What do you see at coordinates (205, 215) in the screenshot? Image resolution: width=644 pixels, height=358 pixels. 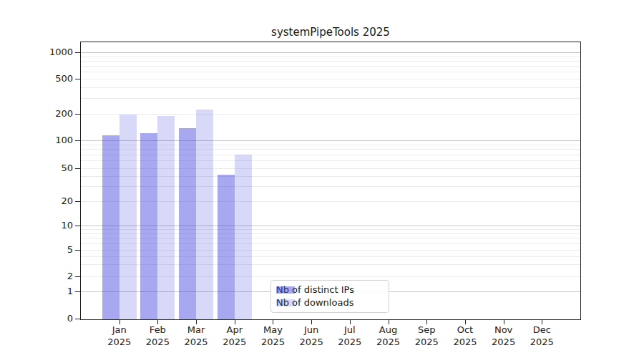 I see `bar-downloads-mar` at bounding box center [205, 215].